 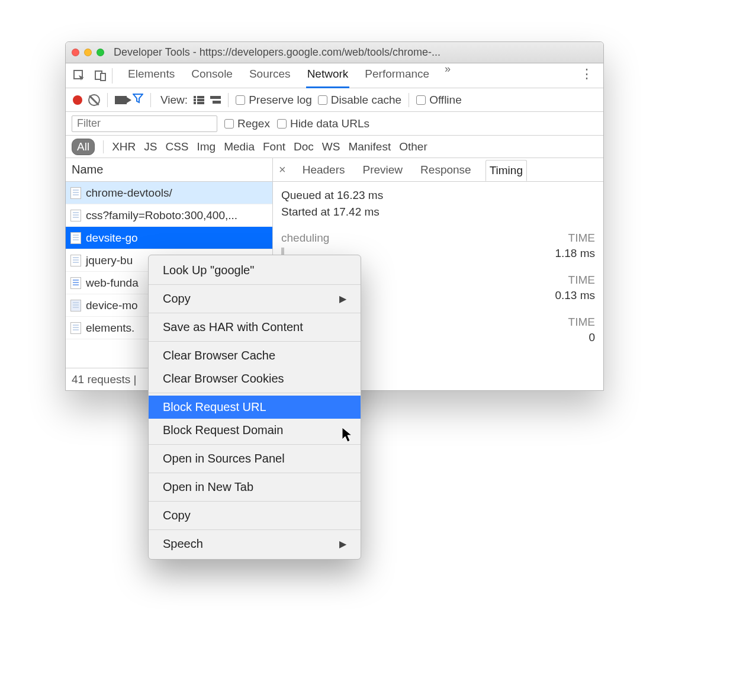 I want to click on traffic-lights, so click(x=88, y=52).